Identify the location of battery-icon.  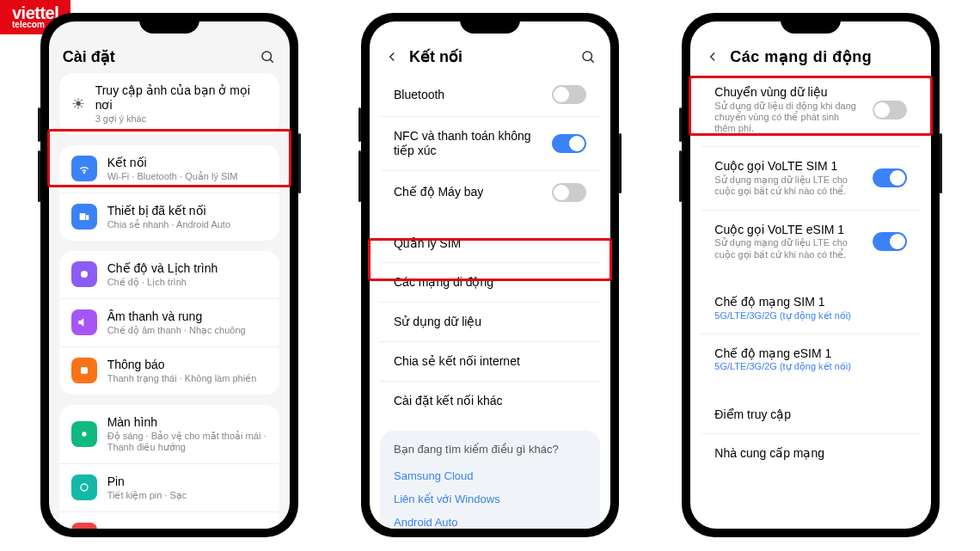
(84, 487).